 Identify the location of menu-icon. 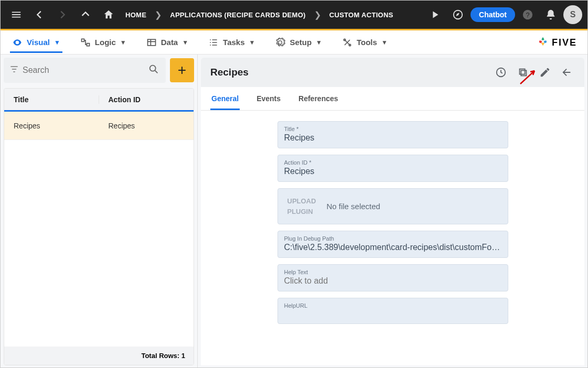
(16, 15).